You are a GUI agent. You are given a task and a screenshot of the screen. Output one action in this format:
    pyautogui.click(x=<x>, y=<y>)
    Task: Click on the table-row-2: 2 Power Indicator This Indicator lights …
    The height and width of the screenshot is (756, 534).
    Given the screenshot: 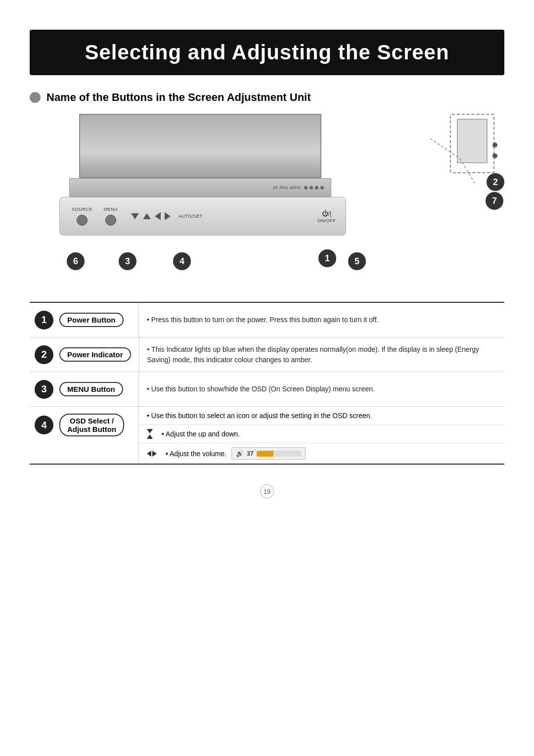 What is the action you would take?
    pyautogui.click(x=267, y=355)
    